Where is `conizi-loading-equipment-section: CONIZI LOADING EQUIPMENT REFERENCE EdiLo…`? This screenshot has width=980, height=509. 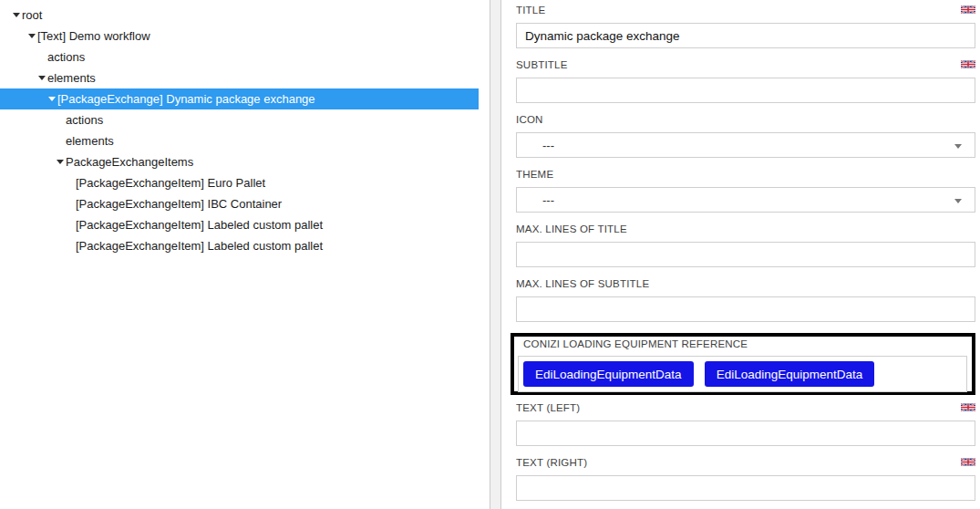 conizi-loading-equipment-section: CONIZI LOADING EQUIPMENT REFERENCE EdiLo… is located at coordinates (743, 364).